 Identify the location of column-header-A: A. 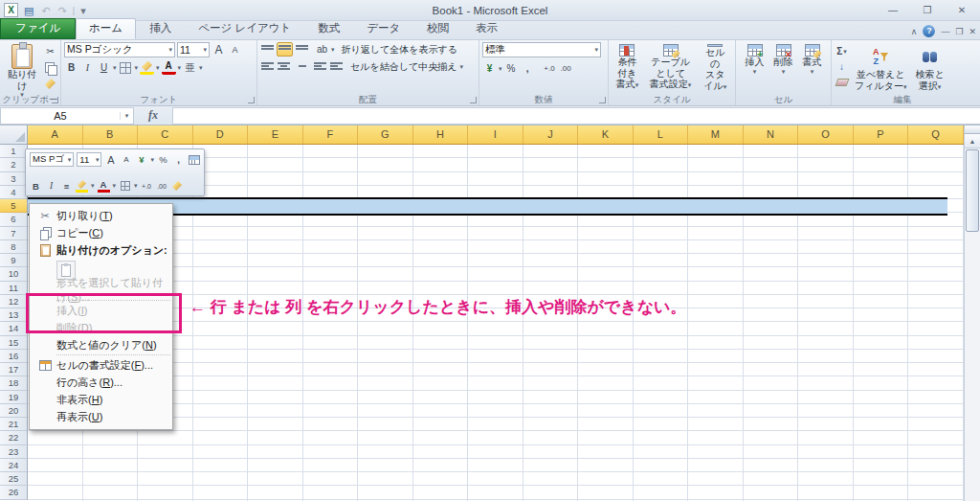
(56, 134).